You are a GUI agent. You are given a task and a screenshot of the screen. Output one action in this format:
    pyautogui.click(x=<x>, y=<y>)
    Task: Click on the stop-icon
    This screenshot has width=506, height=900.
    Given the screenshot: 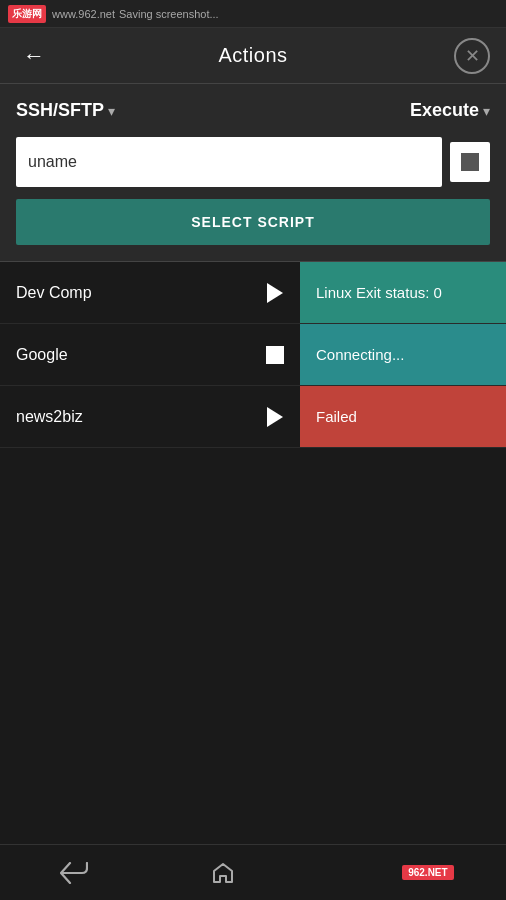 What is the action you would take?
    pyautogui.click(x=470, y=162)
    